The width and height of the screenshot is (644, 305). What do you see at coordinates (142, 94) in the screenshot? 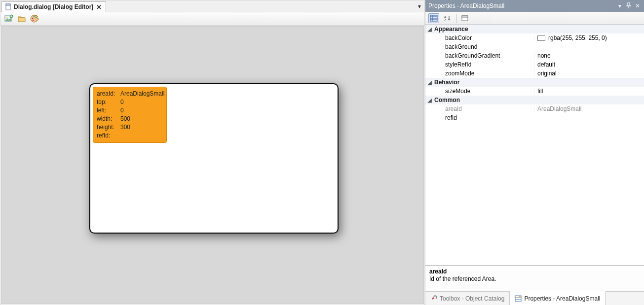
I see `area-value: AreaDialogSmall` at bounding box center [142, 94].